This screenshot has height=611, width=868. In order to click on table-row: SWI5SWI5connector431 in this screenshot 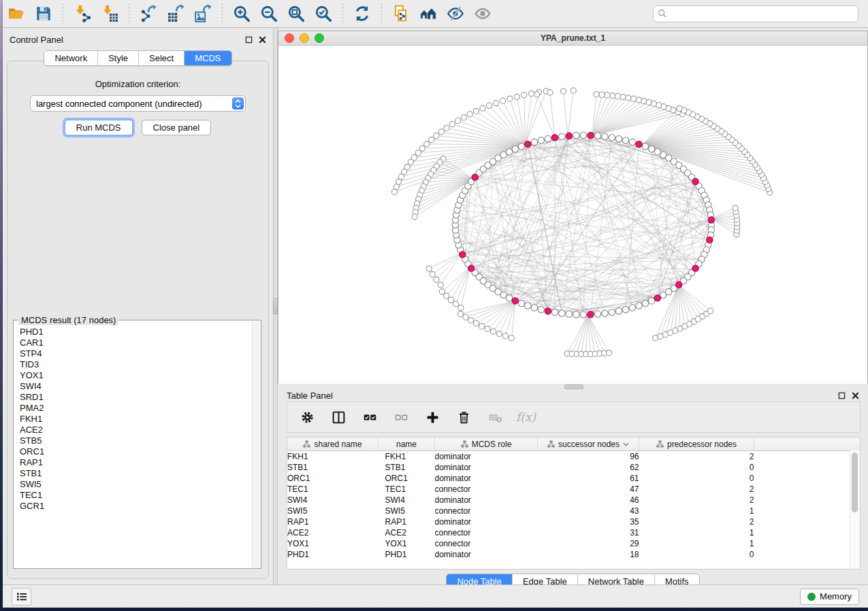, I will do `click(574, 511)`.